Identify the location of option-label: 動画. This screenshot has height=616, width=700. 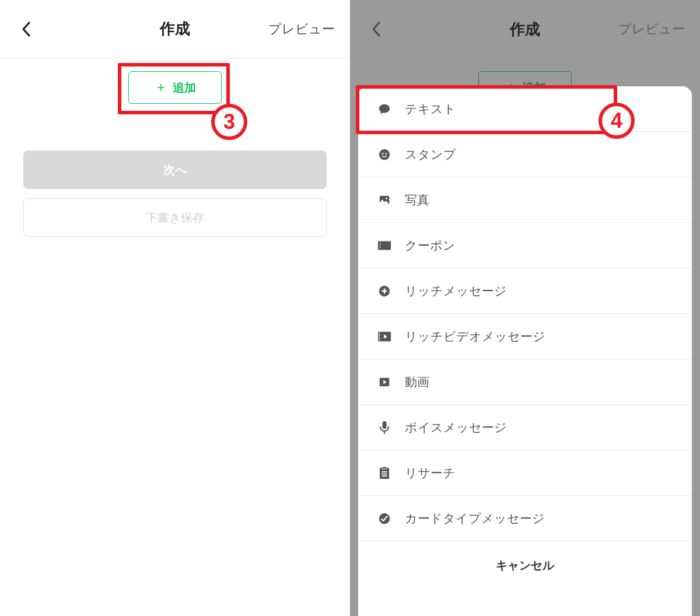
(417, 382).